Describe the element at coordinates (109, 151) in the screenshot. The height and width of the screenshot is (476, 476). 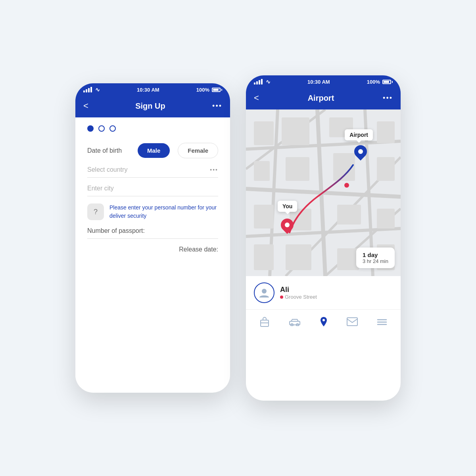
I see `dob-label: Date of birth` at that location.